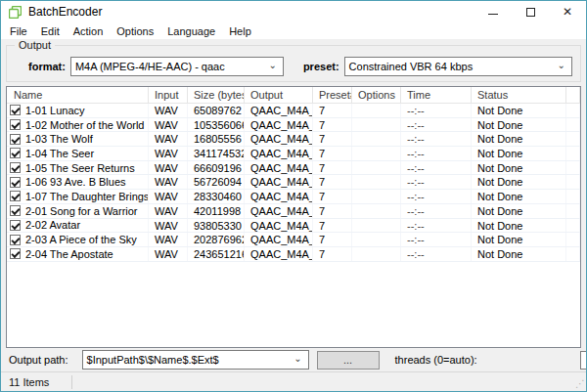 This screenshot has height=392, width=587. Describe the element at coordinates (458, 66) in the screenshot. I see `preset-dropdown: Constrained VBR 64 kbps ⌄` at that location.